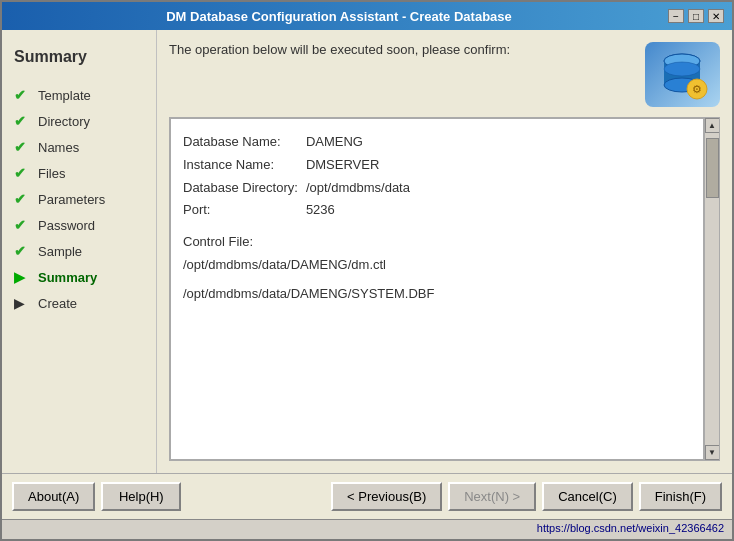 The height and width of the screenshot is (541, 734). I want to click on sidebar-item-password: ✔ Password, so click(79, 225).